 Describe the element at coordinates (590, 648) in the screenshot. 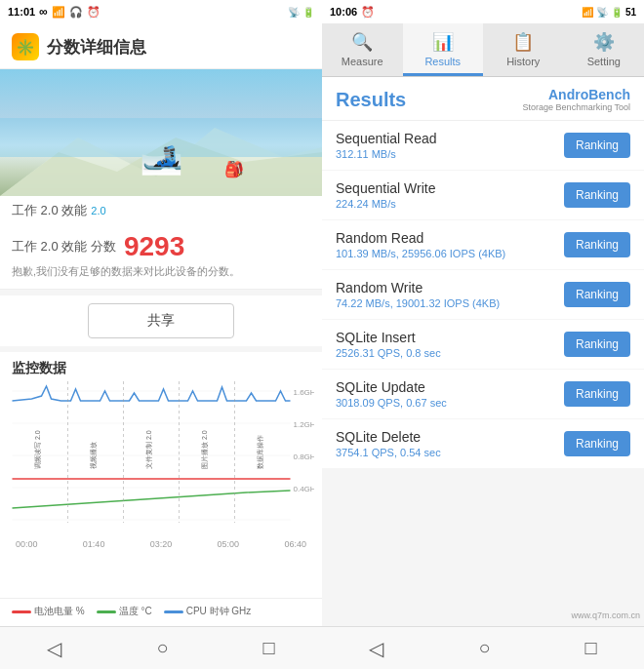

I see `right-recent-button: □` at that location.